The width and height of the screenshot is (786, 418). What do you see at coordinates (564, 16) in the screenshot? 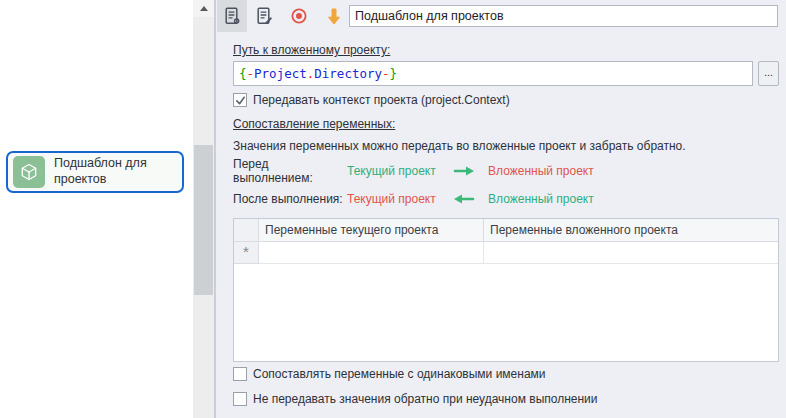
I see `action-title-input` at bounding box center [564, 16].